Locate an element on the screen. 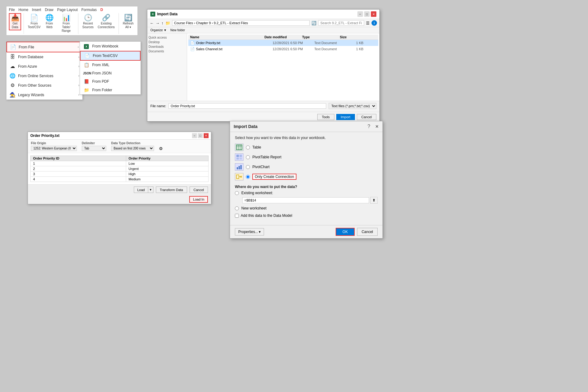 This screenshot has width=588, height=392. pivot-table-radio is located at coordinates (248, 157).